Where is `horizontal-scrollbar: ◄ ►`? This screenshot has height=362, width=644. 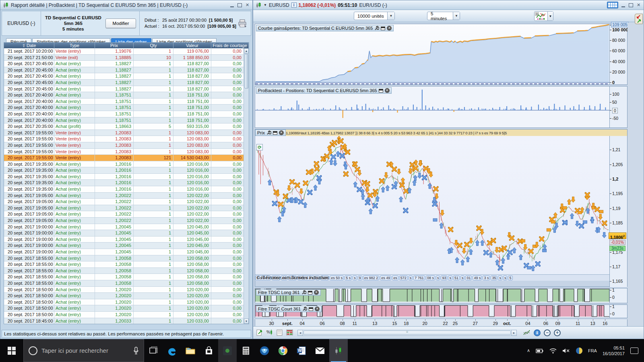 horizontal-scrollbar: ◄ ► is located at coordinates (407, 333).